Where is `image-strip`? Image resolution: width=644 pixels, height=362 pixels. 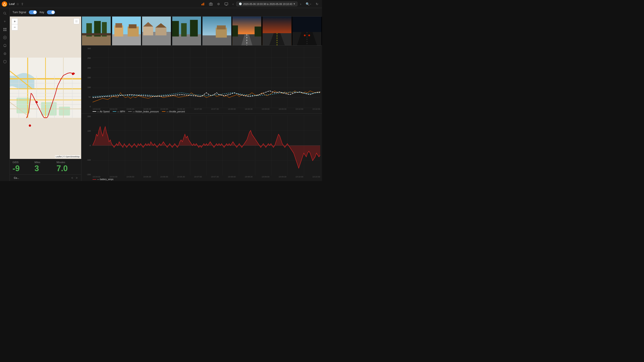
image-strip is located at coordinates (202, 31).